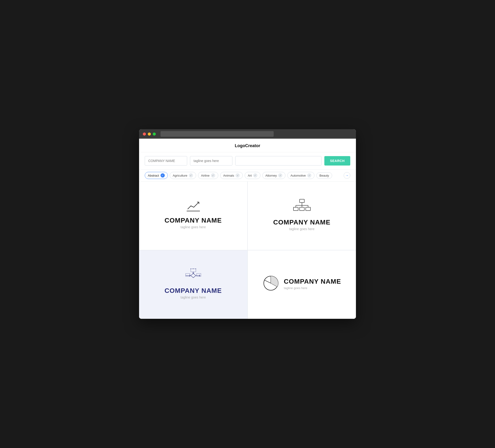  I want to click on app-title: LogoCreator, so click(248, 146).